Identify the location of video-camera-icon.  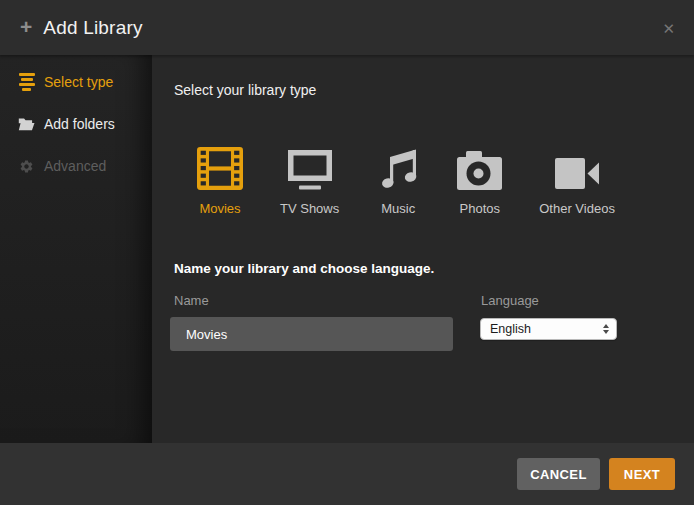
(577, 168).